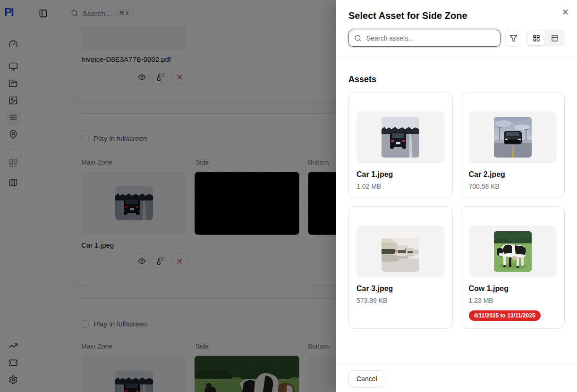  What do you see at coordinates (400, 145) in the screenshot?
I see `asset-card-car-1: Car 1.jpeg 1.02 MB` at bounding box center [400, 145].